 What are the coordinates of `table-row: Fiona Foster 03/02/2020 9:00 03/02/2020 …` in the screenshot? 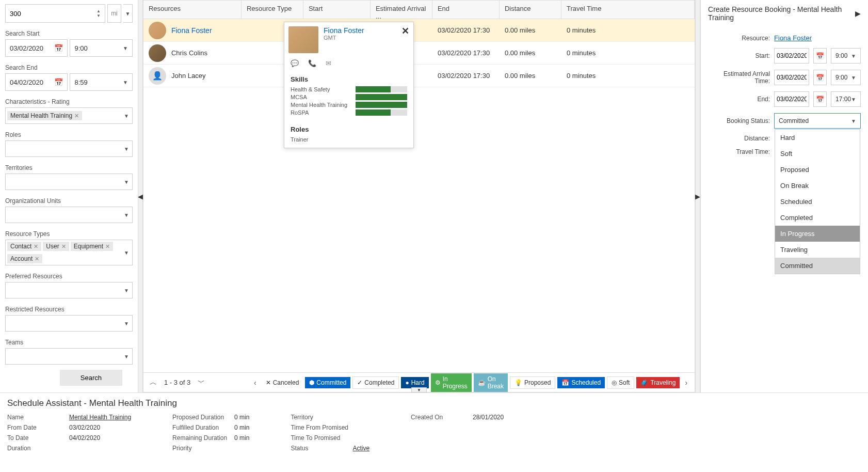 It's located at (419, 30).